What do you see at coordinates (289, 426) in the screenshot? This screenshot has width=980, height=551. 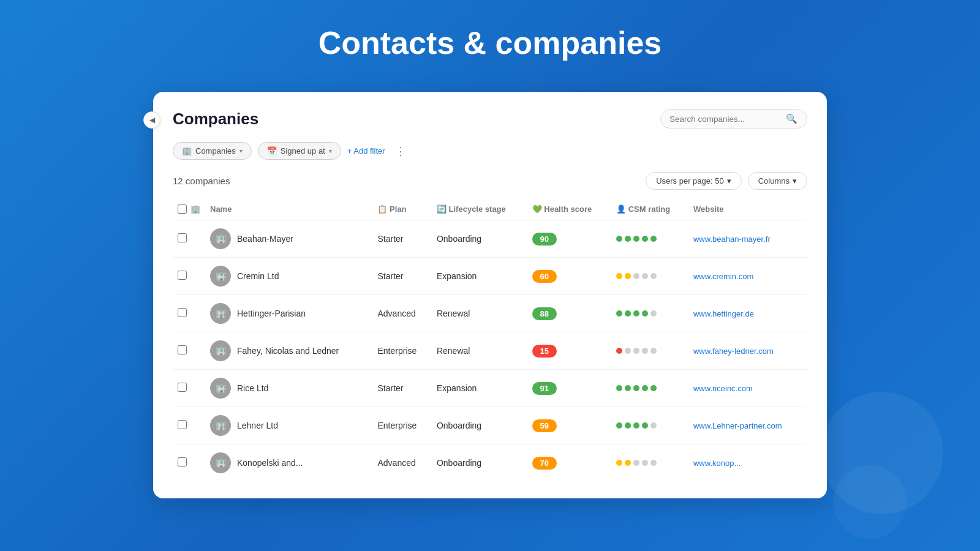 I see `company-name-cell: 🏢 Lehner Ltd` at bounding box center [289, 426].